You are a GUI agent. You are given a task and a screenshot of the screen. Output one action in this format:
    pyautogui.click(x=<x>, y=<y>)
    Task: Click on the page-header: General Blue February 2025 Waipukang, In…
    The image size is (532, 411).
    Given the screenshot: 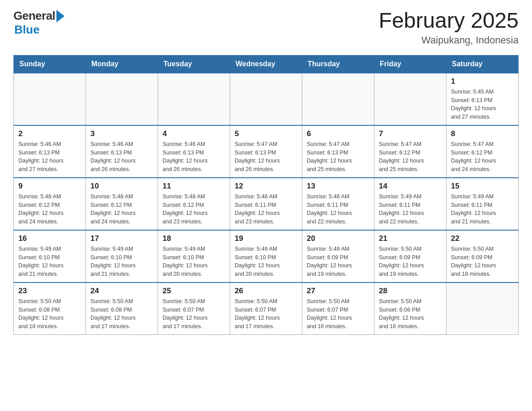 What is the action you would take?
    pyautogui.click(x=266, y=28)
    